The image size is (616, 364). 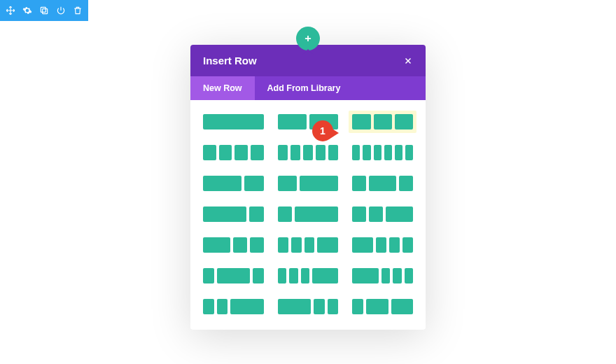 What do you see at coordinates (230, 60) in the screenshot?
I see `modal-title: Insert Row` at bounding box center [230, 60].